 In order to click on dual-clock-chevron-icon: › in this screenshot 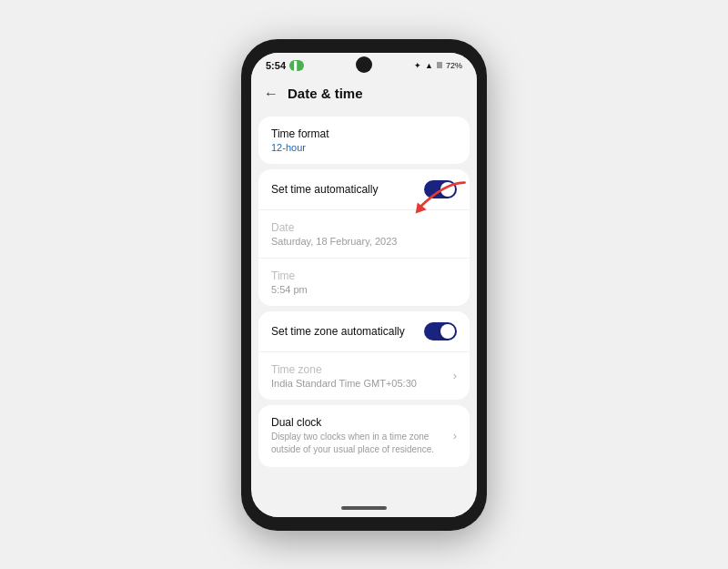, I will do `click(455, 435)`.